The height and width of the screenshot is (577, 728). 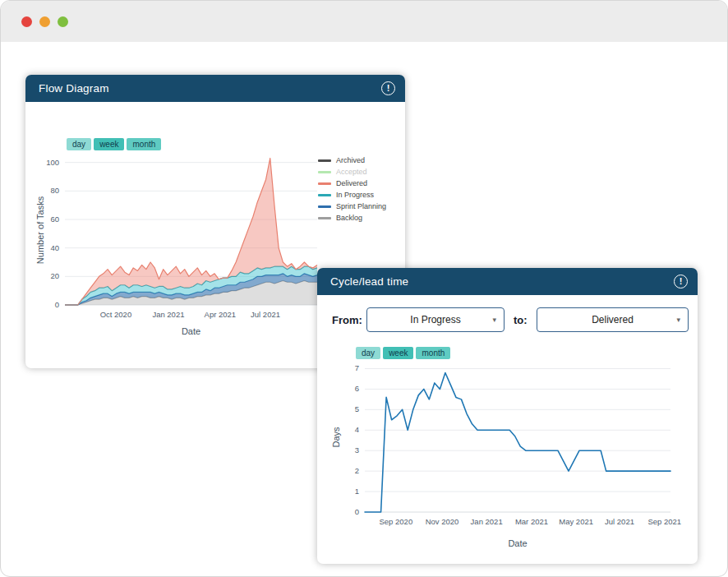 What do you see at coordinates (362, 206) in the screenshot?
I see `legend-label: Sprint Planning` at bounding box center [362, 206].